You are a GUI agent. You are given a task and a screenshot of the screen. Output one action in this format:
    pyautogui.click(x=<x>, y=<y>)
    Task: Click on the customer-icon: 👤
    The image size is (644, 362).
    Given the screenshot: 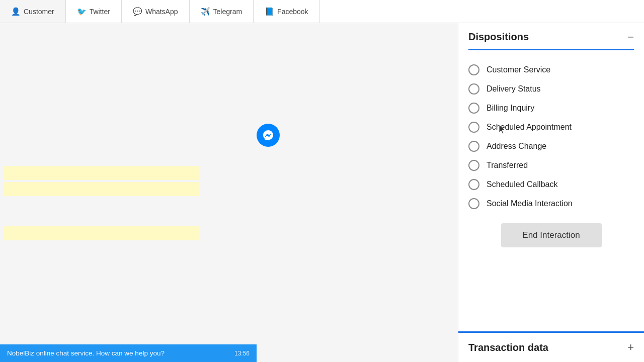 What is the action you would take?
    pyautogui.click(x=16, y=12)
    